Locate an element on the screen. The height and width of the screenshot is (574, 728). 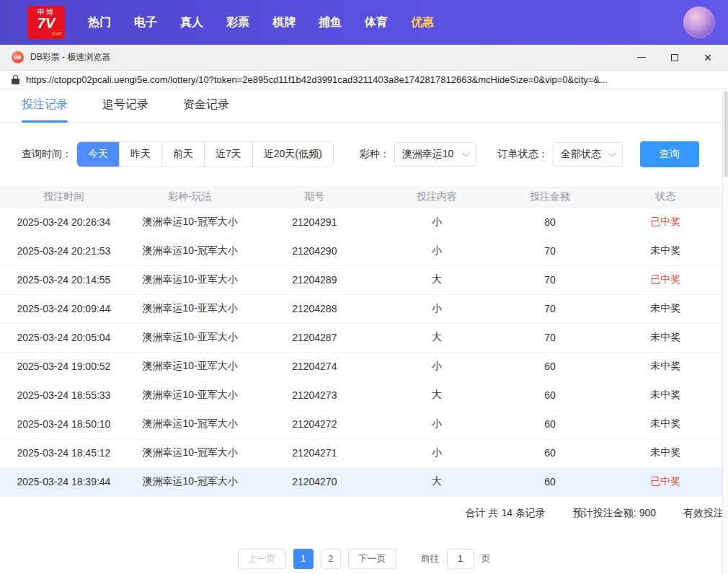
cell-bet-time: 2025-03-24 18:50:10 is located at coordinates (63, 424).